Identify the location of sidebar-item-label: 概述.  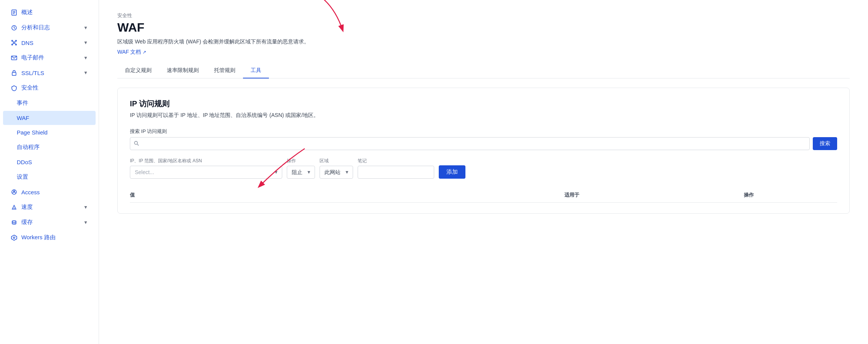
(27, 12).